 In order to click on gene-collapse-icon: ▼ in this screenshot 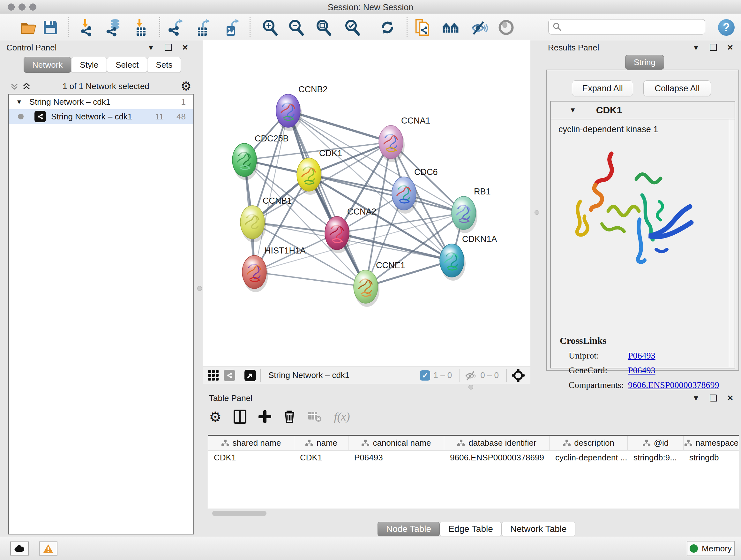, I will do `click(573, 110)`.